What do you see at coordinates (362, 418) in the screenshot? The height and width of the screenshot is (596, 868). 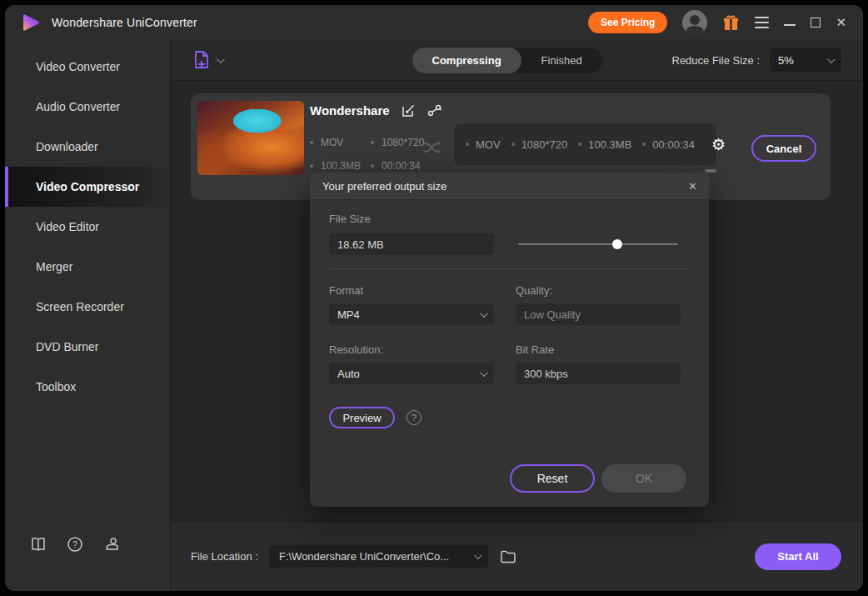 I see `preview-button: Preview` at bounding box center [362, 418].